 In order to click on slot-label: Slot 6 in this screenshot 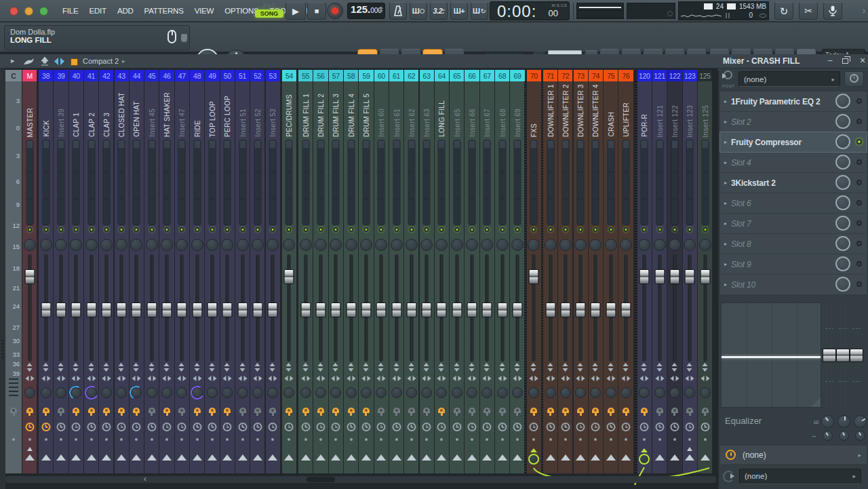, I will do `click(741, 203)`.